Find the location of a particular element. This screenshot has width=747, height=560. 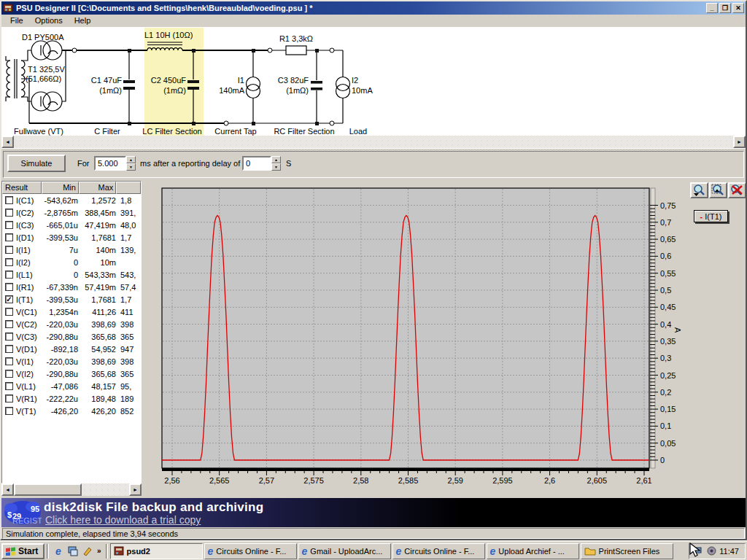

column-header-max: Max is located at coordinates (98, 188).